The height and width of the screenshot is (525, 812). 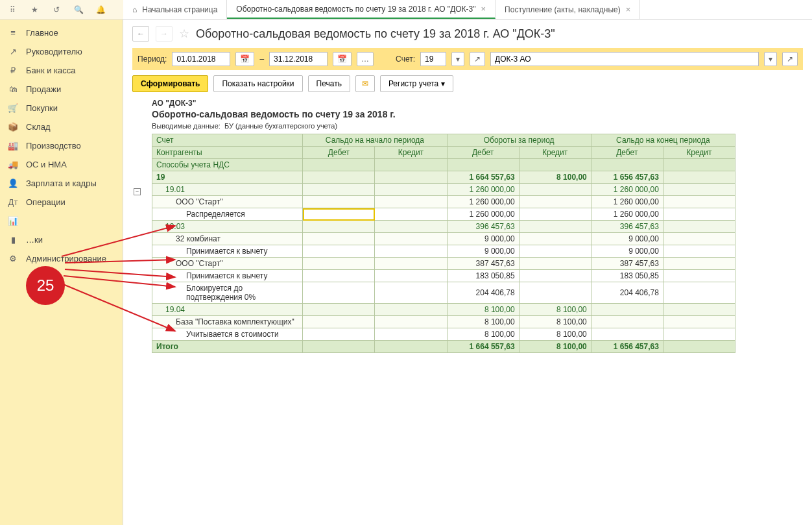 I want to click on home-icon: ⌂, so click(x=135, y=10).